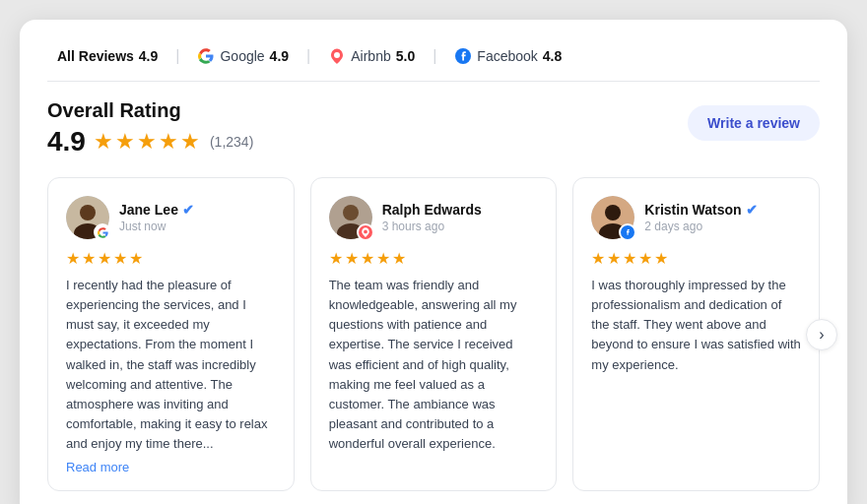 This screenshot has height=504, width=867. What do you see at coordinates (434, 258) in the screenshot?
I see `review-stars-2: ★ ★ ★ ★ ★` at bounding box center [434, 258].